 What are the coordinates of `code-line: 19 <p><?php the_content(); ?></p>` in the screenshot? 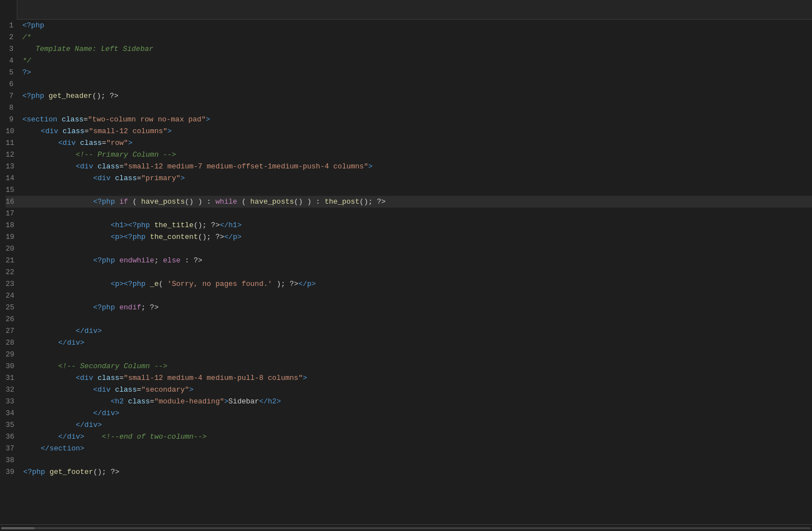 It's located at (409, 237).